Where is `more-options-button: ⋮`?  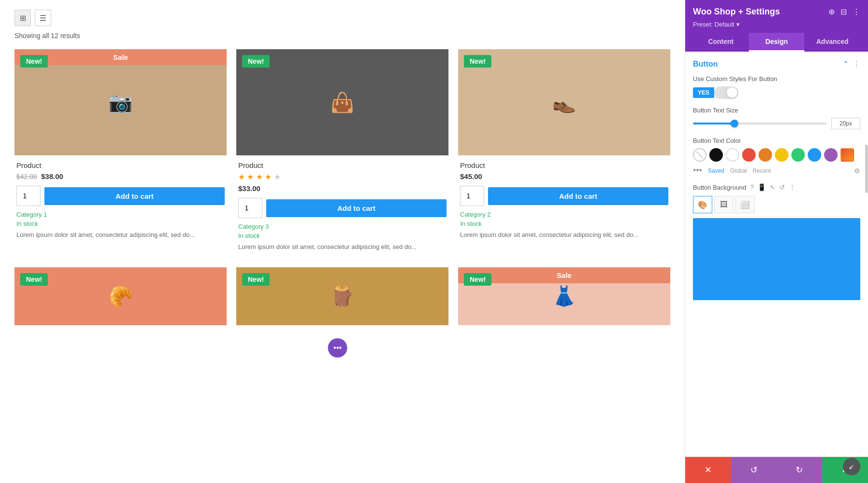
more-options-button: ⋮ is located at coordinates (856, 12).